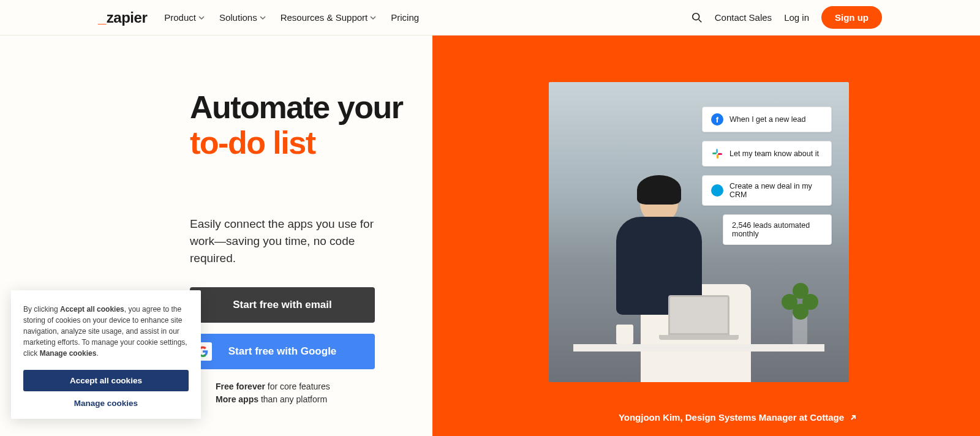 Image resolution: width=980 pixels, height=436 pixels. Describe the element at coordinates (490, 18) in the screenshot. I see `site-header: _zapier Product Solutions Resources & Su…` at that location.